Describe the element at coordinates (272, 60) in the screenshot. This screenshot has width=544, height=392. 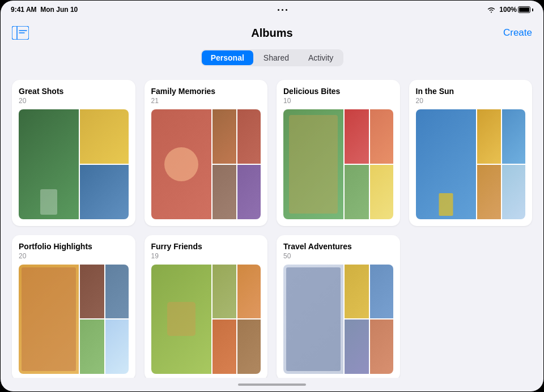
I see `segment-bar: Personal Shared Activity` at that location.